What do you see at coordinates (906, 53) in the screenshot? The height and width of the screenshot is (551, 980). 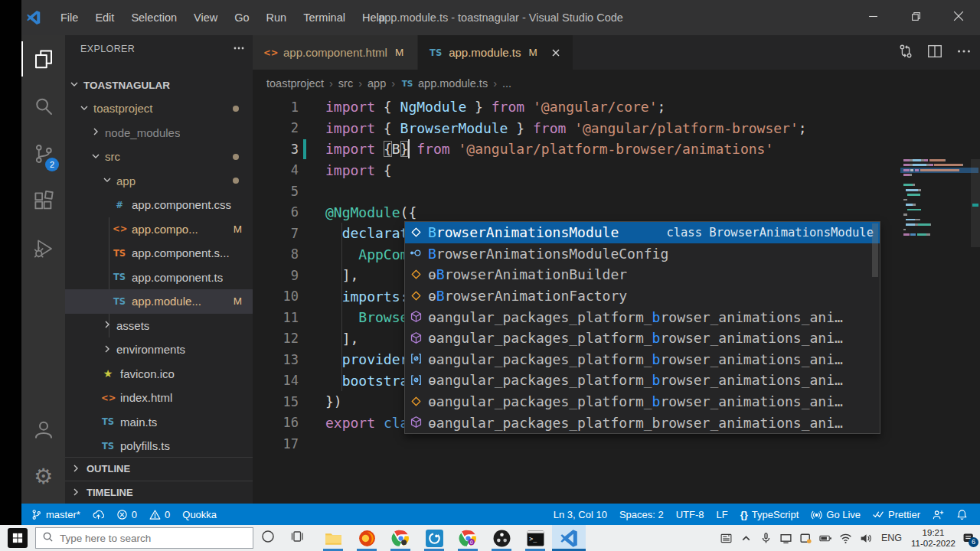 I see `open-changes-icon` at bounding box center [906, 53].